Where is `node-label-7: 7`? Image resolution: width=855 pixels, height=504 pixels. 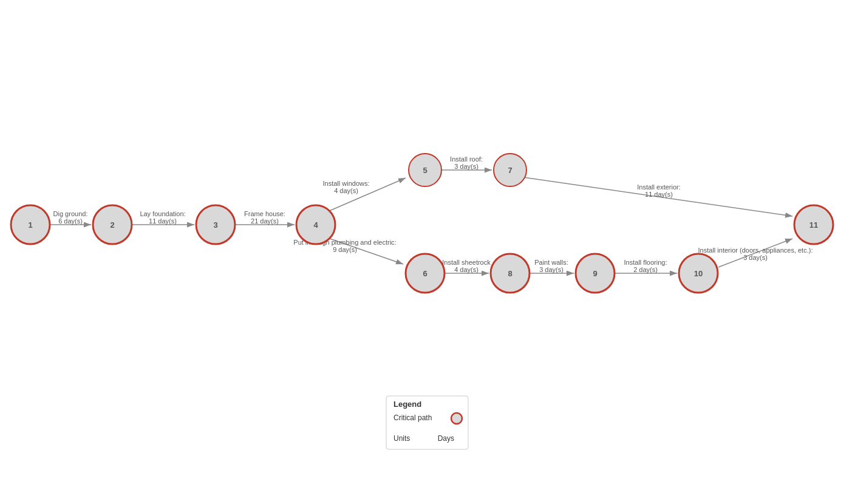
node-label-7: 7 is located at coordinates (510, 170).